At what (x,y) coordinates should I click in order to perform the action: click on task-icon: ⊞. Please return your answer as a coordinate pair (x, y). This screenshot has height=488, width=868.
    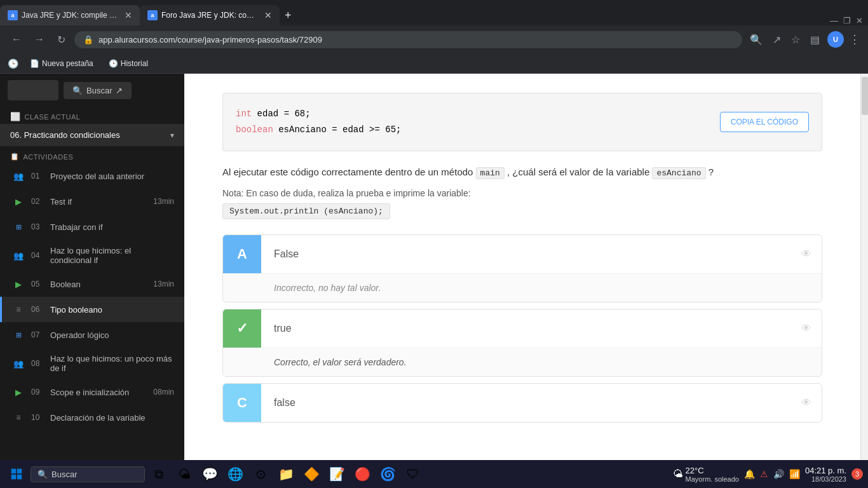
    Looking at the image, I should click on (18, 227).